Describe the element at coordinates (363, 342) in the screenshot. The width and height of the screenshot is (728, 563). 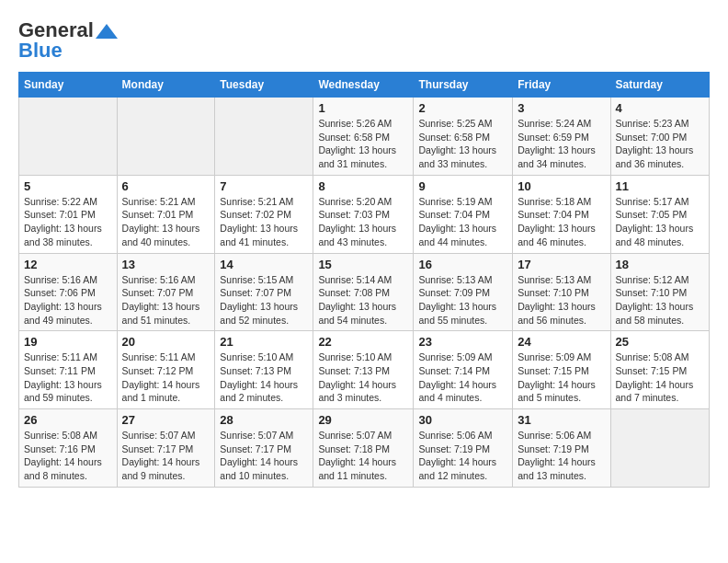
I see `day-number: 22` at that location.